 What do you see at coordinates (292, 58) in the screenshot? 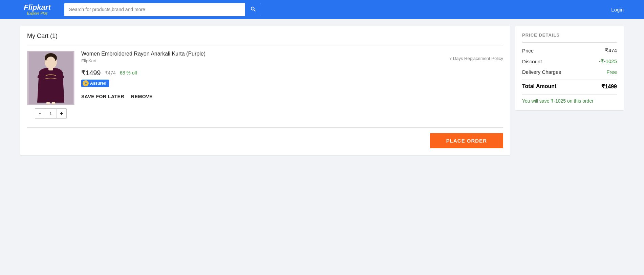
I see `item-seller-policy-row: Women Embroidered Rayon Anarkali Kurta (…` at bounding box center [292, 58].